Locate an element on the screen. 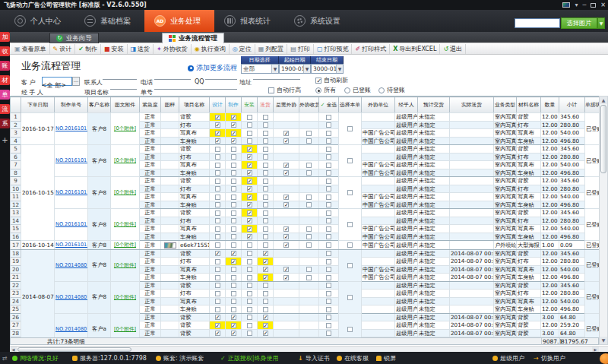  add-shortcut-button: + is located at coordinates (5, 140).